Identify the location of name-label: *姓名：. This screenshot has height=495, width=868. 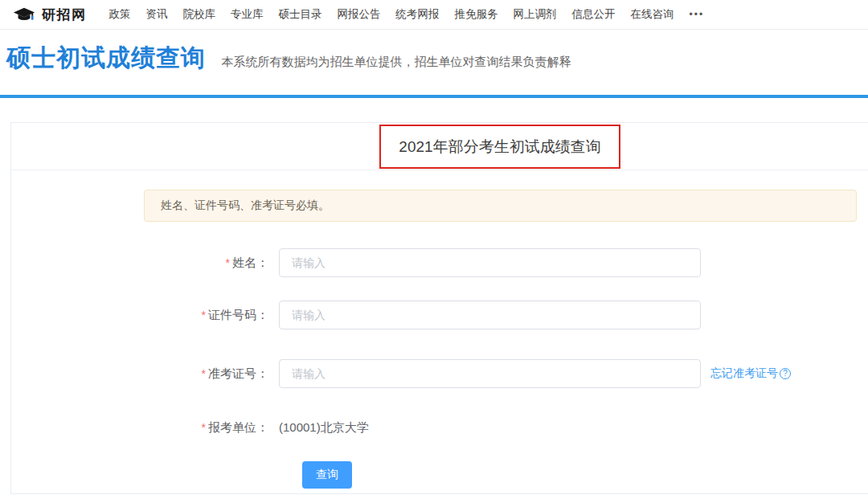
(145, 264).